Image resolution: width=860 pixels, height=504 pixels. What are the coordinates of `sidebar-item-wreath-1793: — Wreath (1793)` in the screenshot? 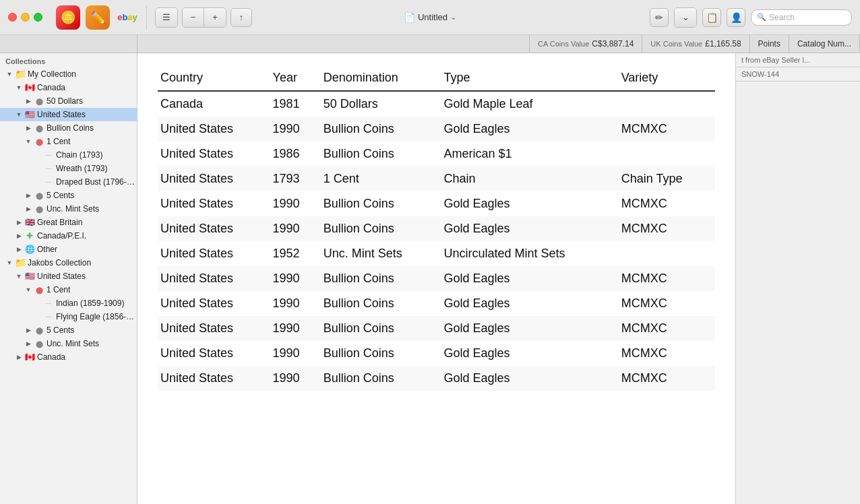 It's located at (69, 168).